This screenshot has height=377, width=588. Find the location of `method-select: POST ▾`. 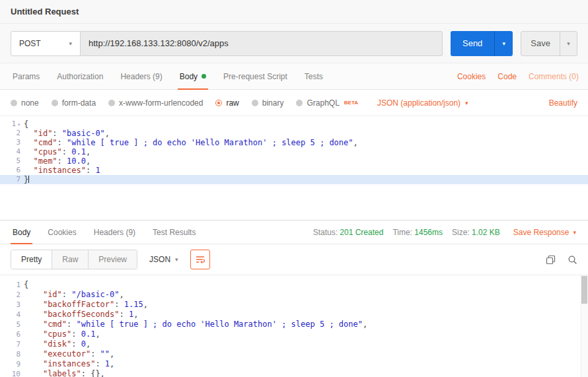

method-select: POST ▾ is located at coordinates (46, 44).